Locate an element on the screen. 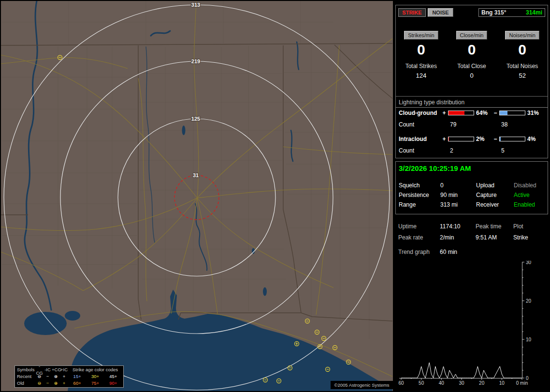 The width and height of the screenshot is (550, 392). strikes-per-min-value: 0 is located at coordinates (421, 50).